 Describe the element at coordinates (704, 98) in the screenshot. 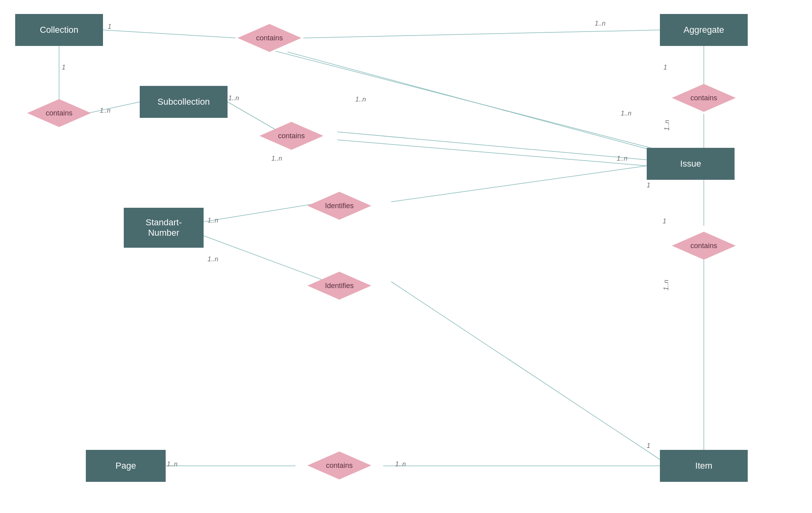

I see `diamond-contains-aggregate: contains` at that location.